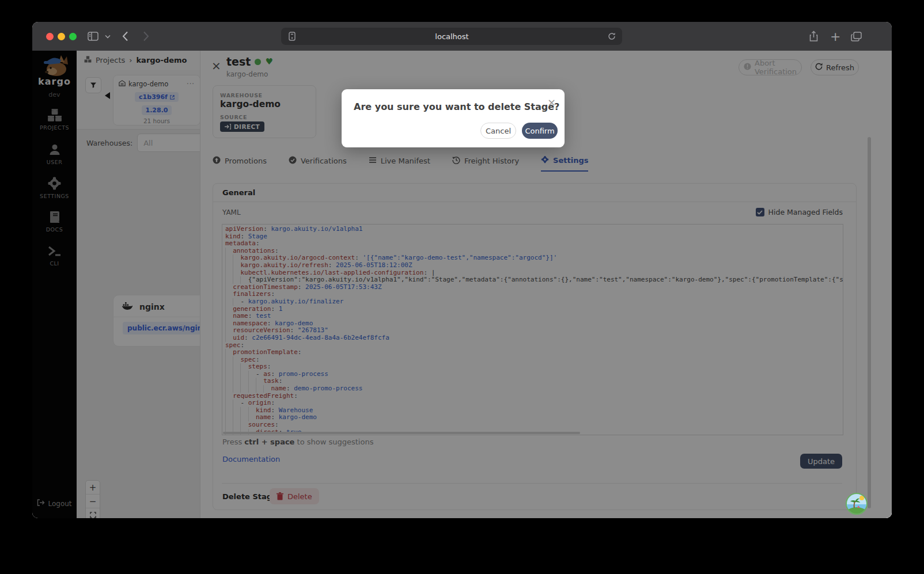  I want to click on reload-icon, so click(612, 36).